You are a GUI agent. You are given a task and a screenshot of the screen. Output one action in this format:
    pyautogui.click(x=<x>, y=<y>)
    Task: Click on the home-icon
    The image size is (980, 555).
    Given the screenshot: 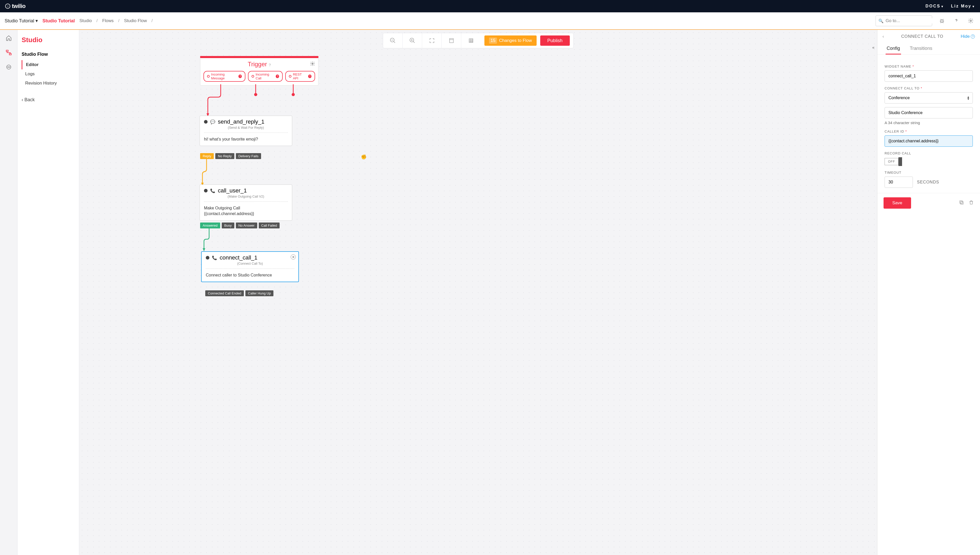 What is the action you would take?
    pyautogui.click(x=9, y=39)
    